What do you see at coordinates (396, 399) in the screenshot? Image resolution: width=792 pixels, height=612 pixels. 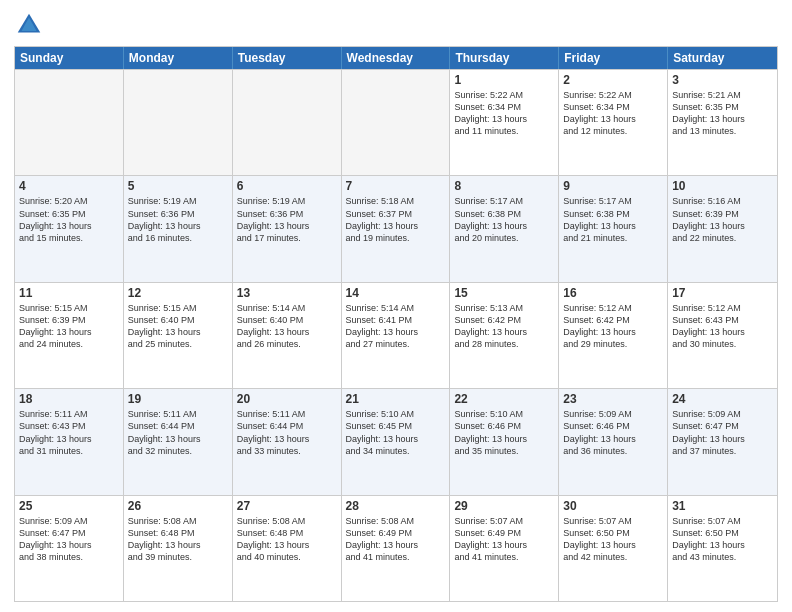 I see `day-number: 21` at bounding box center [396, 399].